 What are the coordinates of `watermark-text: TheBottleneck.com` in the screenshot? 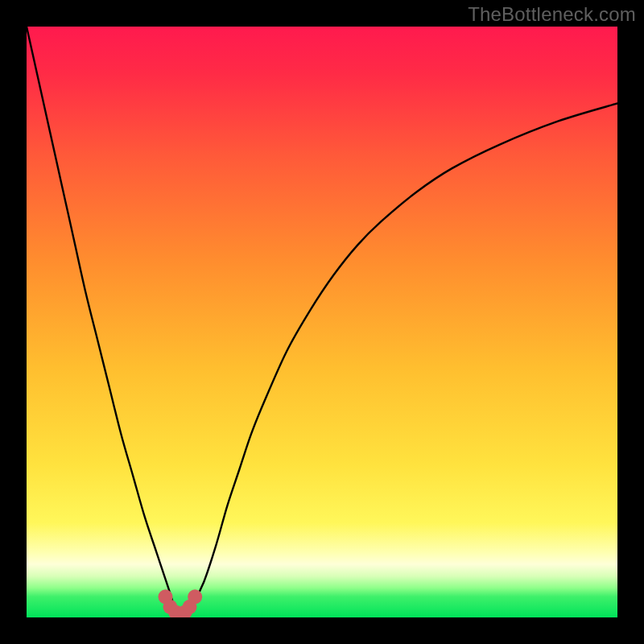 It's located at (552, 14).